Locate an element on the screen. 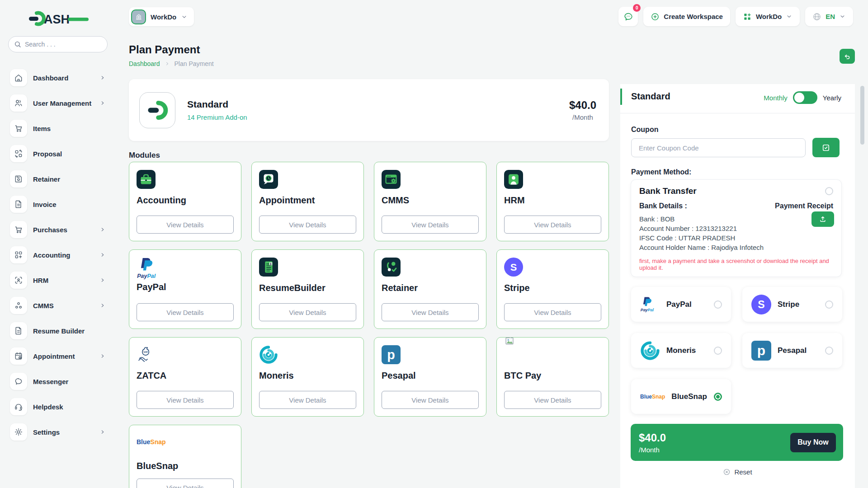 Image resolution: width=868 pixels, height=488 pixels. scrollbar-thumb is located at coordinates (863, 115).